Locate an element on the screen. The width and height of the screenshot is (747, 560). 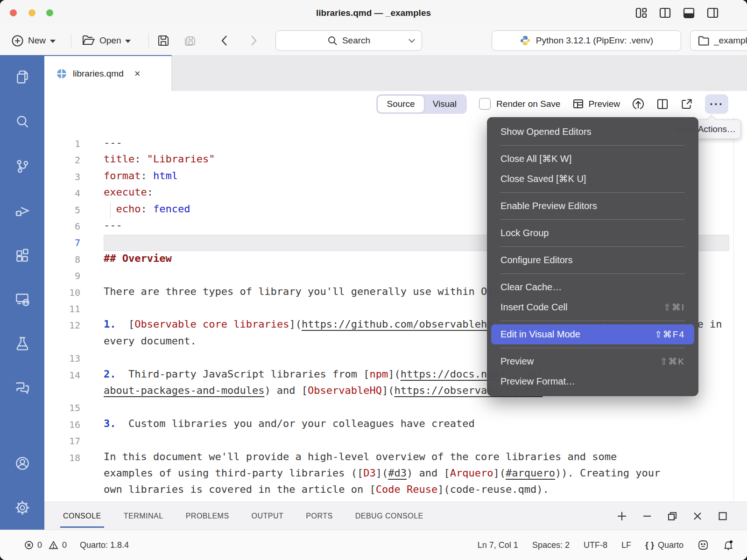
more-actions-button: ··· is located at coordinates (717, 104).